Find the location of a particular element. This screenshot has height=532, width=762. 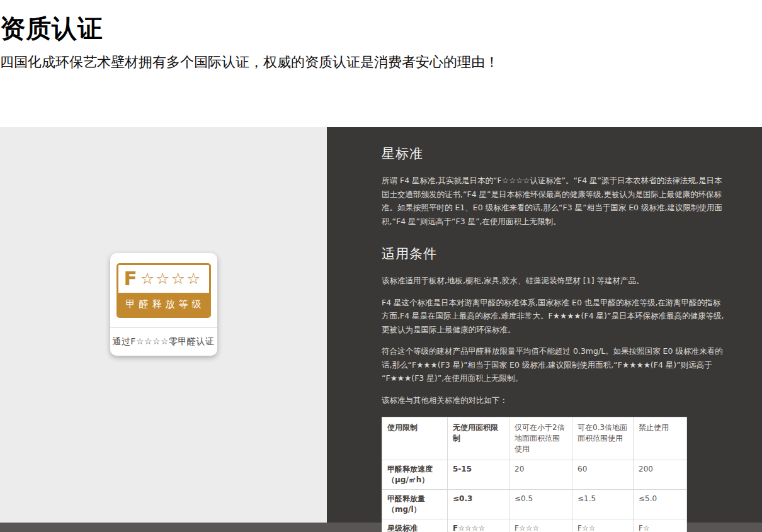

table-header-cell: 仅可在小于2倍地面面积范围使用 is located at coordinates (541, 439).